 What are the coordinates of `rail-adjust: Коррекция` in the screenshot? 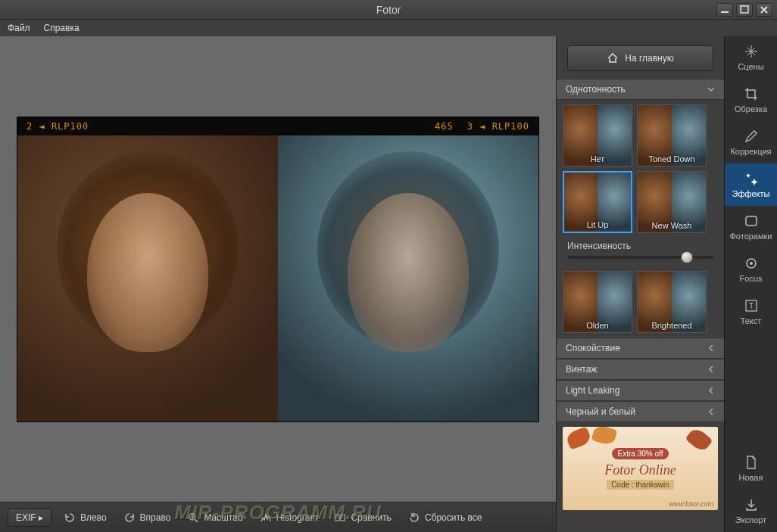 It's located at (751, 142).